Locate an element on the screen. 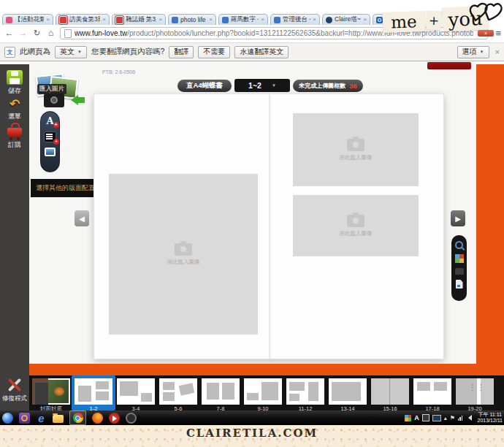  next-page-button: ▶ is located at coordinates (458, 218).